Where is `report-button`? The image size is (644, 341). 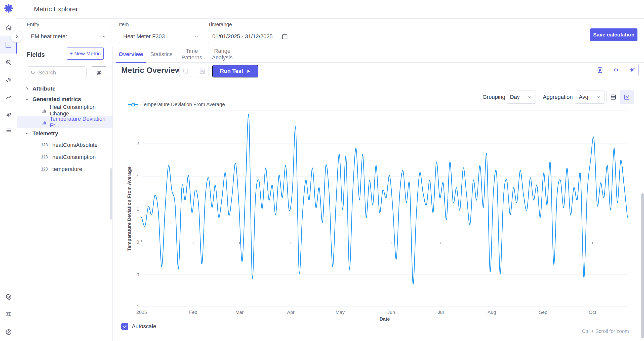
report-button is located at coordinates (600, 70).